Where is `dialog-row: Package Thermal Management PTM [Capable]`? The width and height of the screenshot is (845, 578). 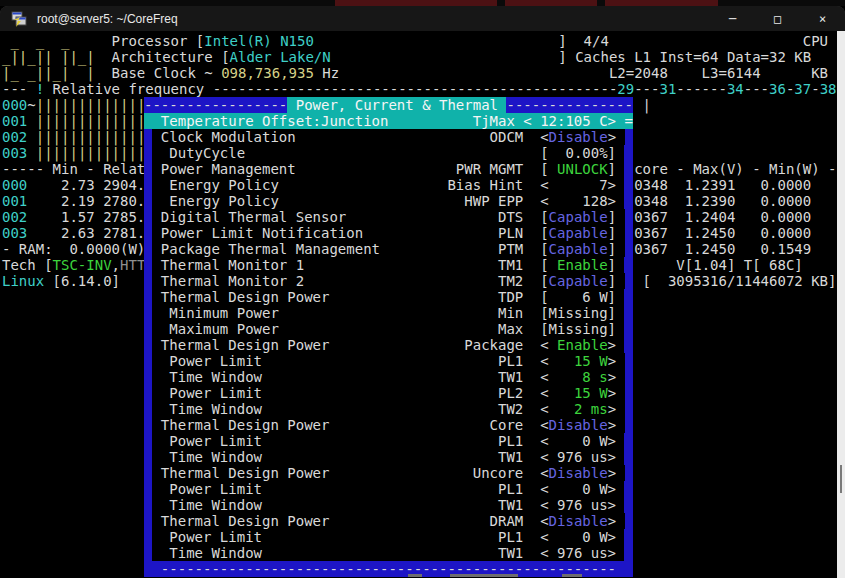
dialog-row: Package Thermal Management PTM [Capable] is located at coordinates (388, 249).